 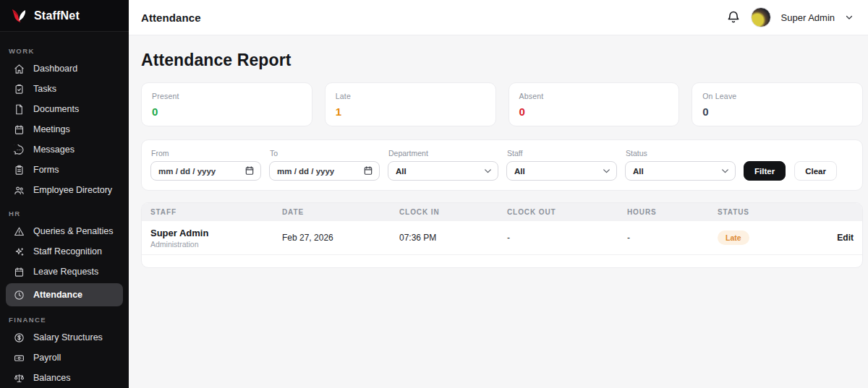 What do you see at coordinates (733, 17) in the screenshot?
I see `notifications-bell-icon` at bounding box center [733, 17].